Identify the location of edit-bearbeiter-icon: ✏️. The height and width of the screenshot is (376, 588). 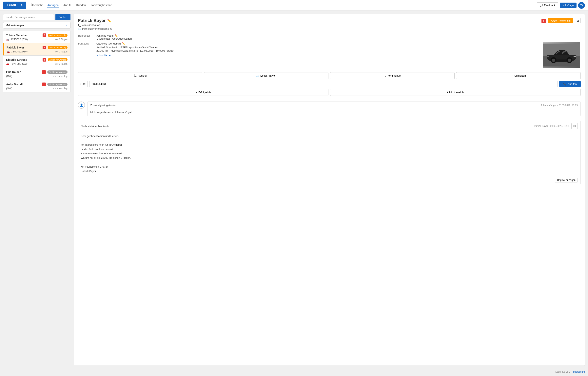
(116, 36).